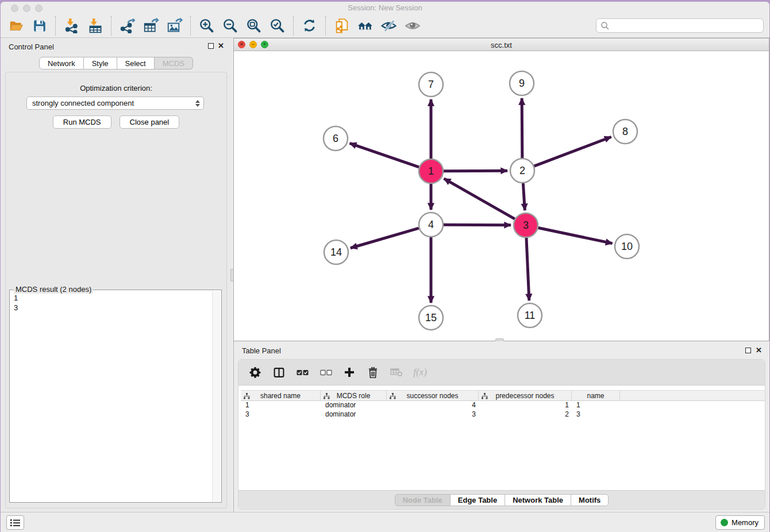 The height and width of the screenshot is (532, 770). Describe the element at coordinates (365, 26) in the screenshot. I see `houses-icon` at that location.